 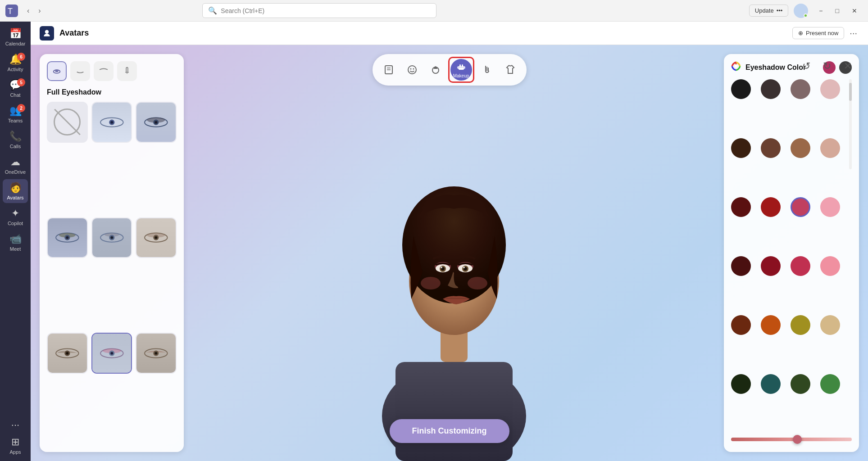 What do you see at coordinates (827, 66) in the screenshot?
I see `redo-button: ↻` at bounding box center [827, 66].